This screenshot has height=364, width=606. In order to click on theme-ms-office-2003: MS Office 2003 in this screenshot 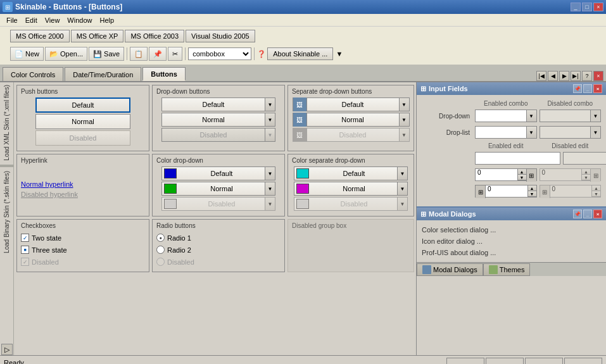, I will do `click(155, 36)`.